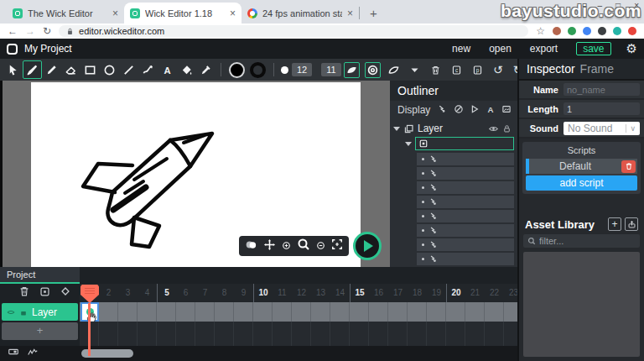  I want to click on outliner-layer-row: Layer, so click(454, 128).